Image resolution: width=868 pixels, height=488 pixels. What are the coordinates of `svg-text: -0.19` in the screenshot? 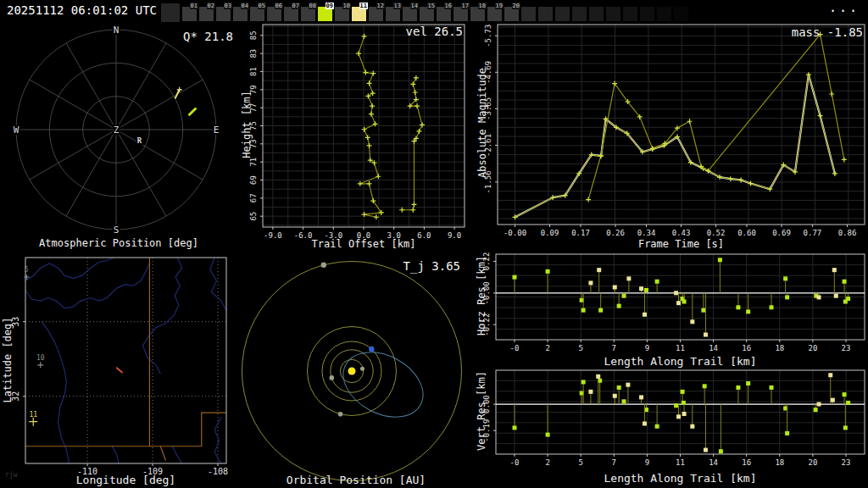 It's located at (487, 430).